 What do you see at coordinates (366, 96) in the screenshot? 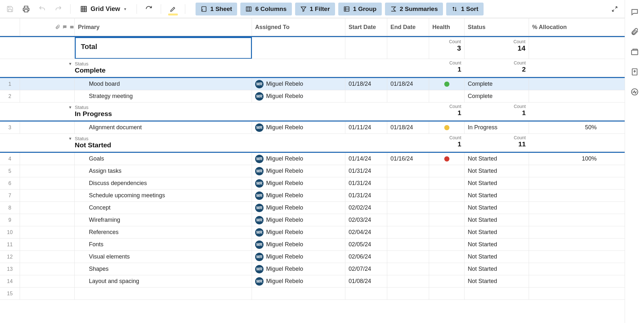
I see `cell-start-date` at bounding box center [366, 96].